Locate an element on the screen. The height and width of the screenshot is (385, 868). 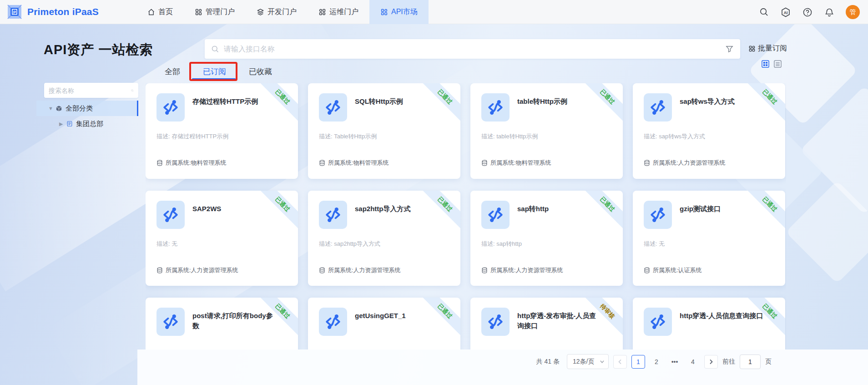
tree-label: 集团总部 is located at coordinates (90, 124).